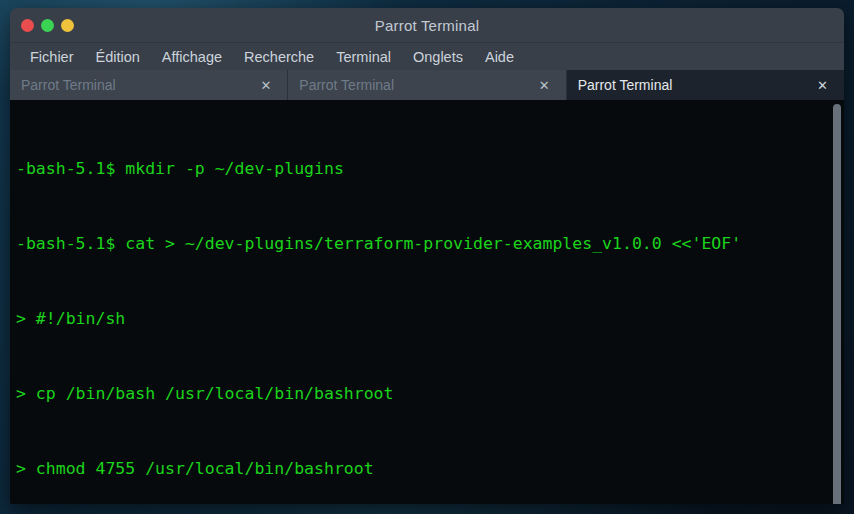 This screenshot has width=854, height=514. I want to click on window-title: Parrot Terminal, so click(427, 26).